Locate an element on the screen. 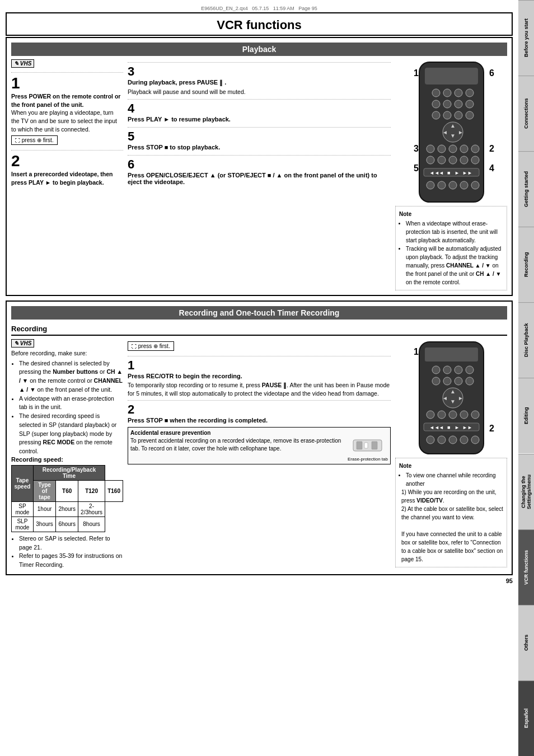 This screenshot has width=534, height=756. page-number: 95 is located at coordinates (259, 581).